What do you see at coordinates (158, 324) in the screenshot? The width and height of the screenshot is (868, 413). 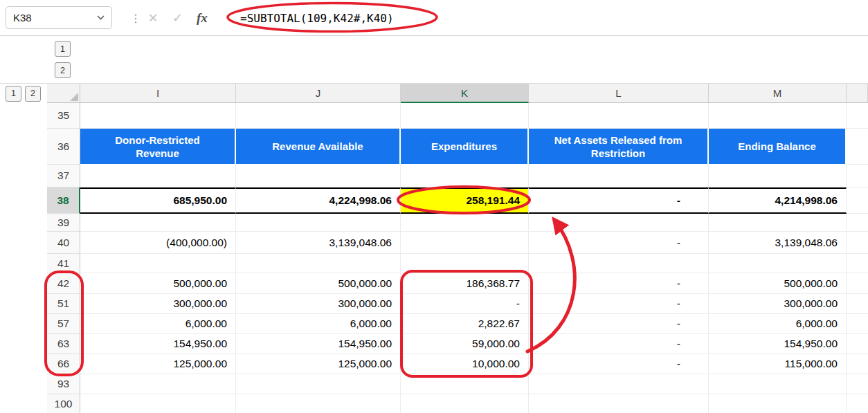 I see `cell-I57: 6,000.00` at bounding box center [158, 324].